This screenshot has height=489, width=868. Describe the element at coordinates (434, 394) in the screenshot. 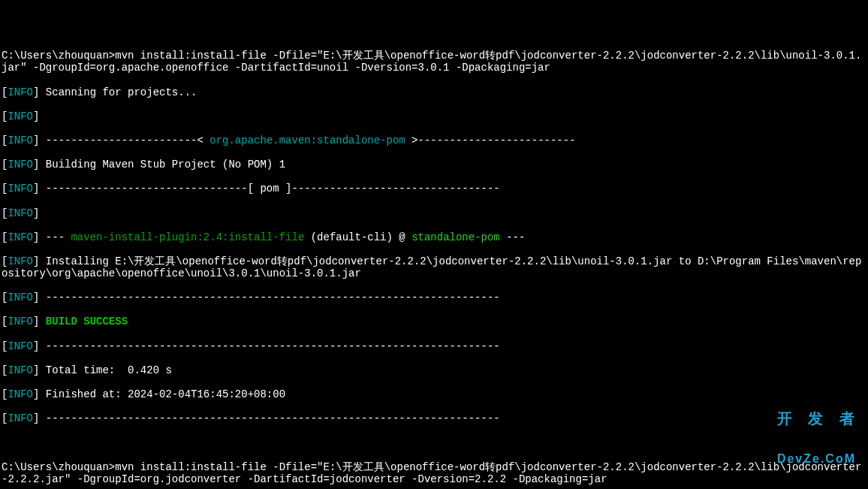

I see `log-line: [INFO] Finished at: 2024-02-04T16:45:20+…` at that location.